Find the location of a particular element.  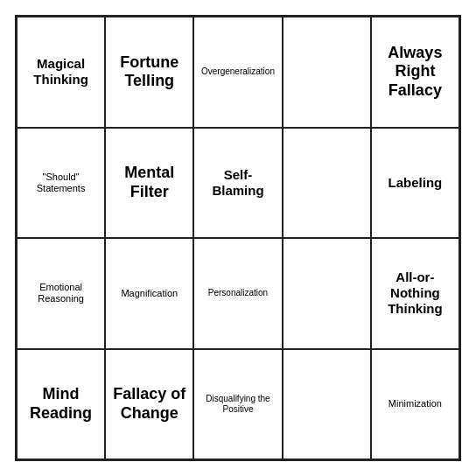

grid-cell-r2c3 is located at coordinates (327, 294).